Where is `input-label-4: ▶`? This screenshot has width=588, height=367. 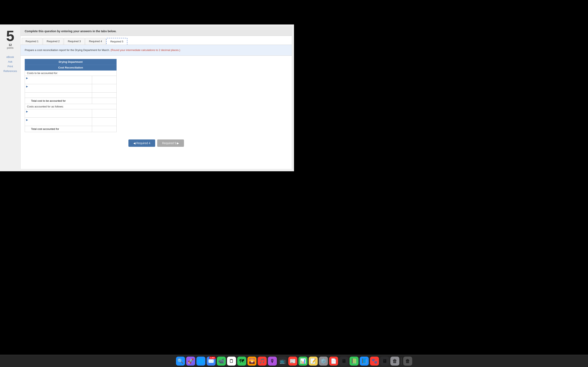
input-label-4: ▶ is located at coordinates (59, 113).